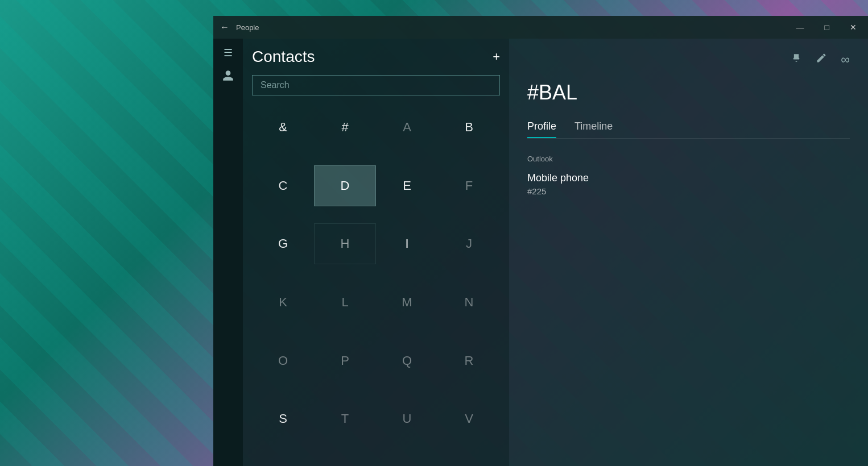 The width and height of the screenshot is (868, 466). I want to click on tab-timeline: Timeline, so click(594, 127).